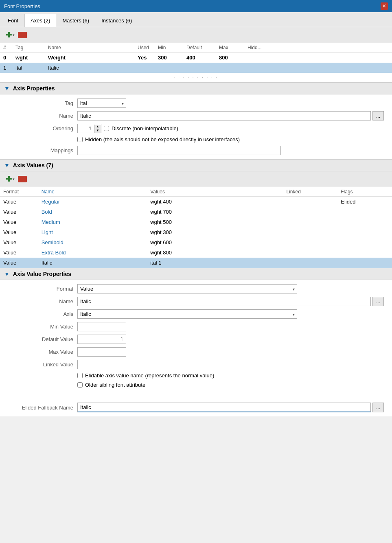  Describe the element at coordinates (187, 314) in the screenshot. I see `axis-value-container: Italic ▾` at that location.